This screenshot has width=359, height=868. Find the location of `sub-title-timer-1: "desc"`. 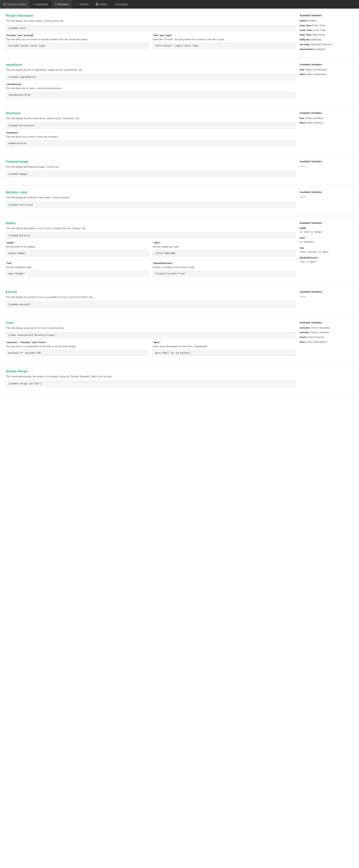

sub-title-timer-1: "desc" is located at coordinates (224, 342).